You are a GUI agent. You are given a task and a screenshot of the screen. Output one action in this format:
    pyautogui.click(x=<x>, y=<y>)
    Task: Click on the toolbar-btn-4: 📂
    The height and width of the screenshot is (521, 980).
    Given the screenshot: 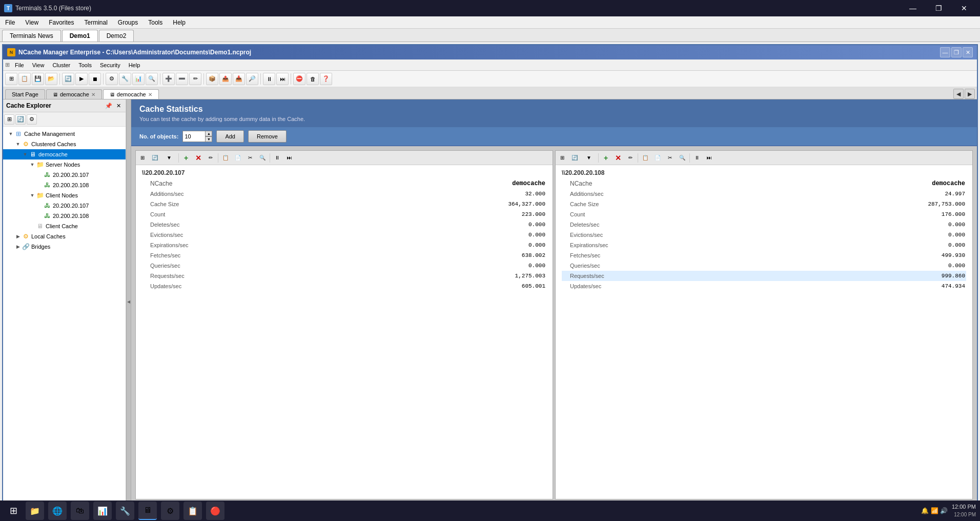 What is the action you would take?
    pyautogui.click(x=51, y=79)
    